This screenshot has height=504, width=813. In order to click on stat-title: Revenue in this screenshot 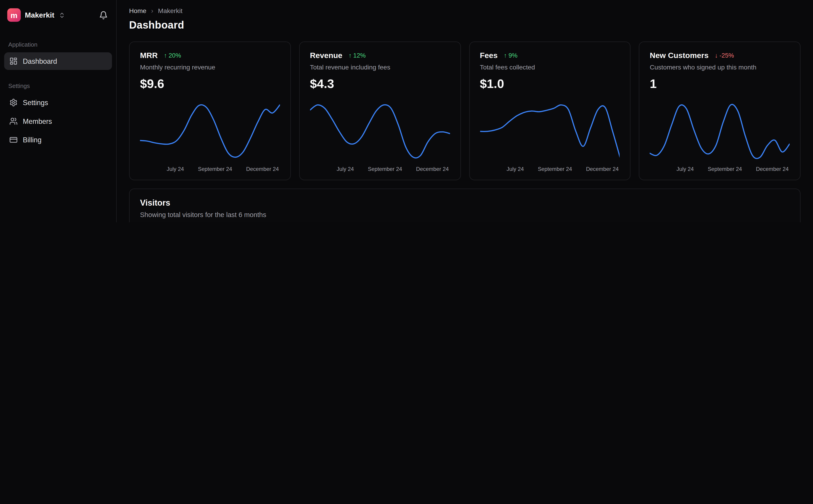, I will do `click(326, 55)`.